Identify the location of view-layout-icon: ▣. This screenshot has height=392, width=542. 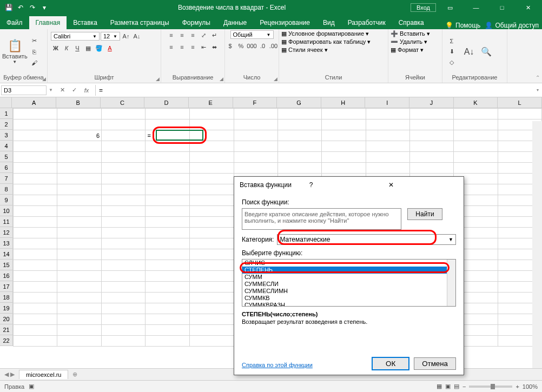
(448, 386).